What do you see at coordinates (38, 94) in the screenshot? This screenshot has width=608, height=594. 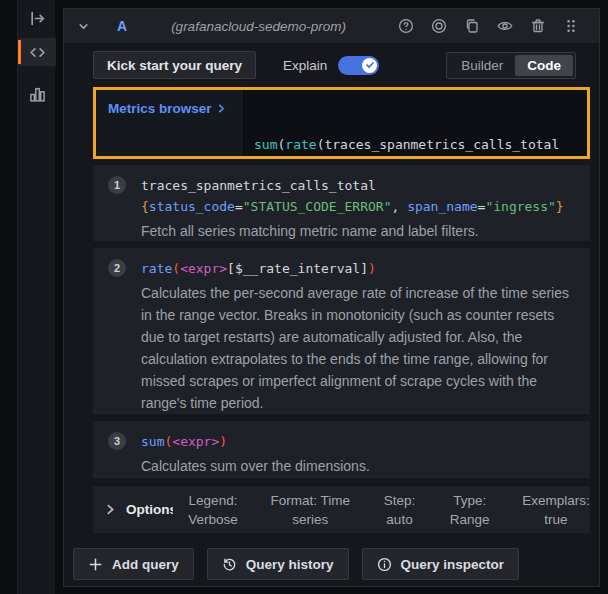 I see `bar-chart-icon` at bounding box center [38, 94].